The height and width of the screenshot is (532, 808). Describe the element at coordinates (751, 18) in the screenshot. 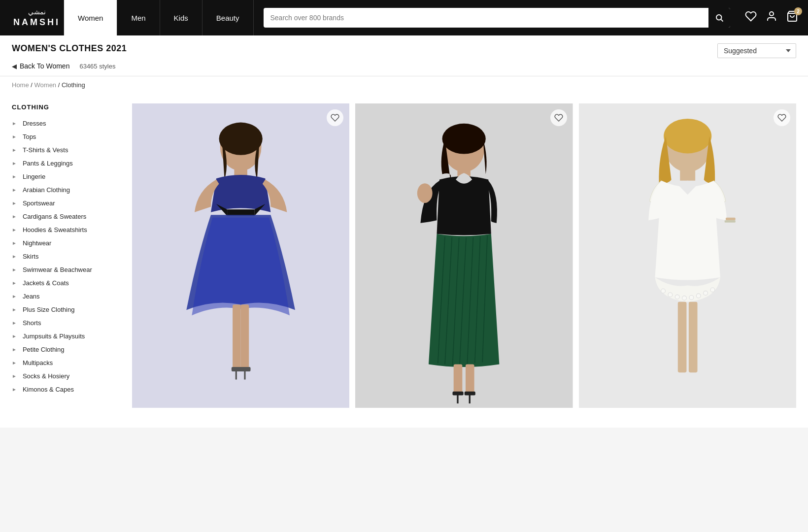

I see `wishlist-icon` at that location.